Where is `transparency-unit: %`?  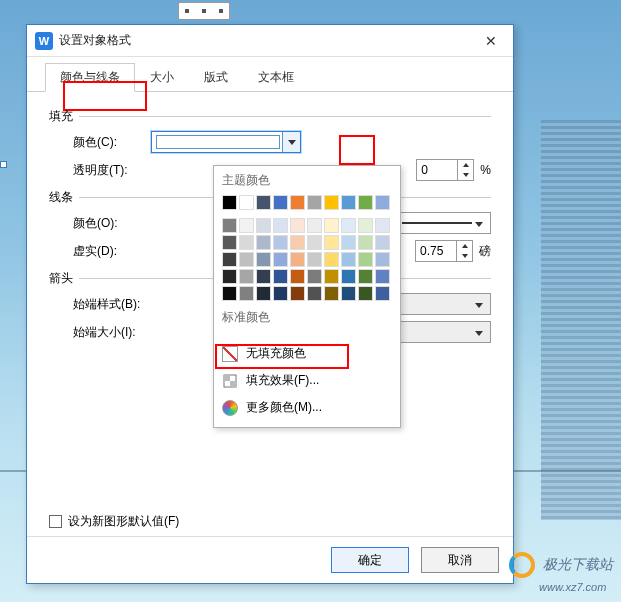
transparency-unit: % is located at coordinates (486, 170).